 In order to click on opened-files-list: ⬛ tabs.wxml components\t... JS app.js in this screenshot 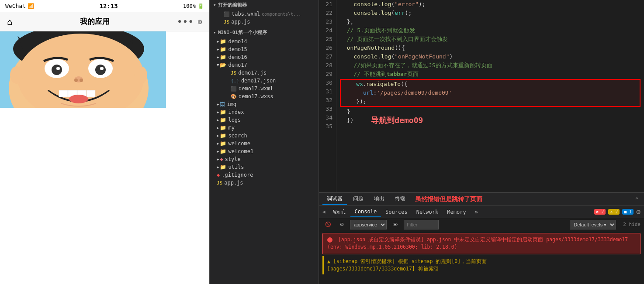, I will do `click(264, 18)`.